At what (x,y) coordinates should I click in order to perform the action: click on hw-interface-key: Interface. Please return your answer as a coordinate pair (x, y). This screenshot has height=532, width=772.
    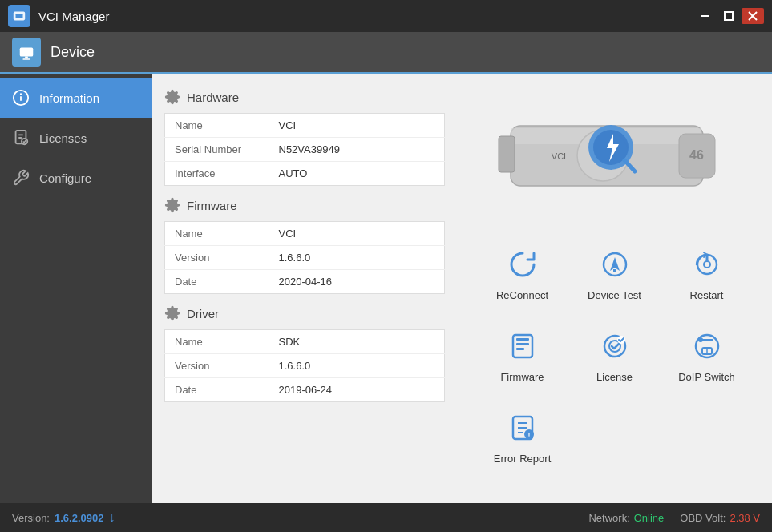
    Looking at the image, I should click on (217, 174).